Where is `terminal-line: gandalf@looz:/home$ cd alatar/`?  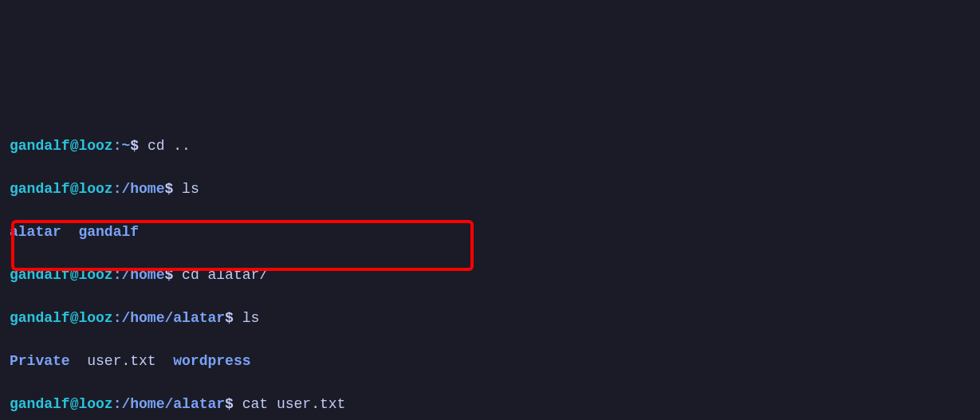 terminal-line: gandalf@looz:/home$ cd alatar/ is located at coordinates (490, 276).